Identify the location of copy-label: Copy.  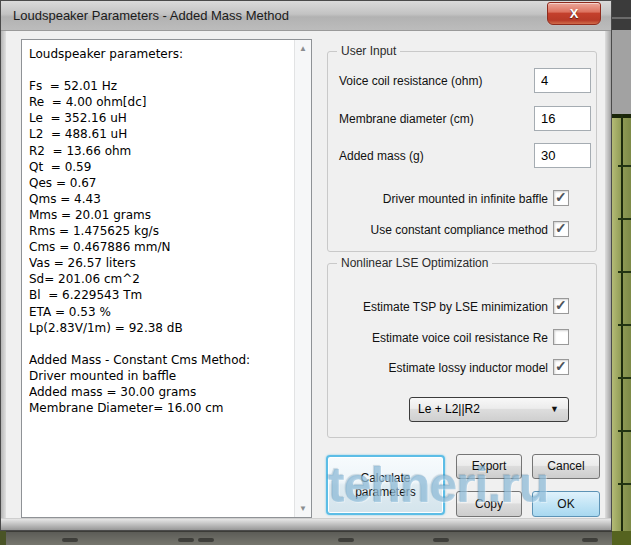
(489, 504).